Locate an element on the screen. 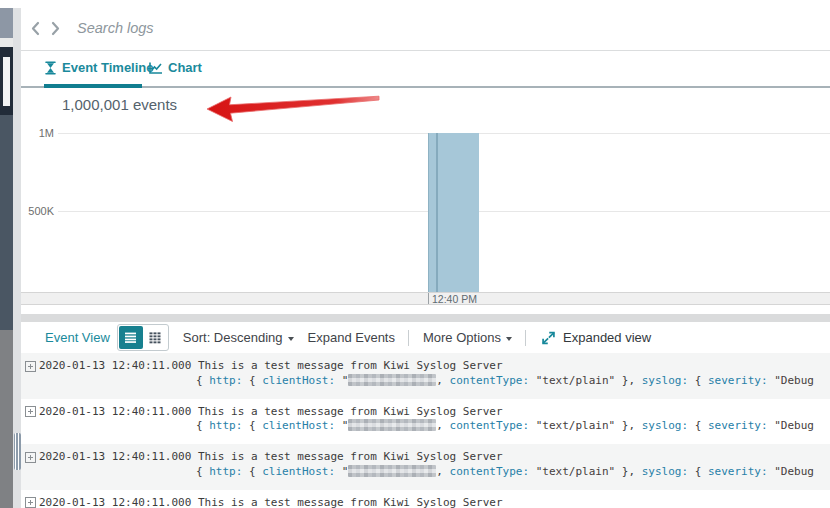 This screenshot has width=830, height=508. caret-down-icon is located at coordinates (509, 339).